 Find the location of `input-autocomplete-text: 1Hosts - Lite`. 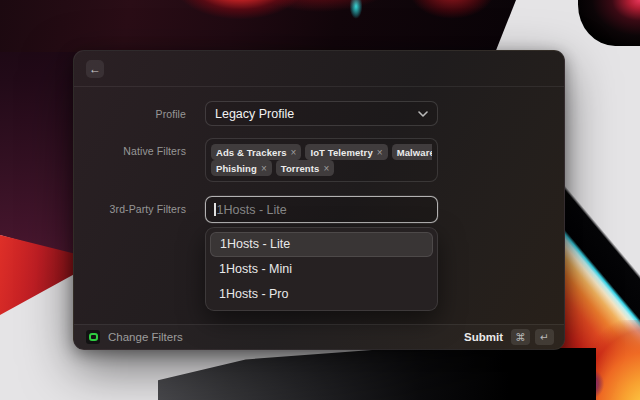

input-autocomplete-text: 1Hosts - Lite is located at coordinates (252, 210).